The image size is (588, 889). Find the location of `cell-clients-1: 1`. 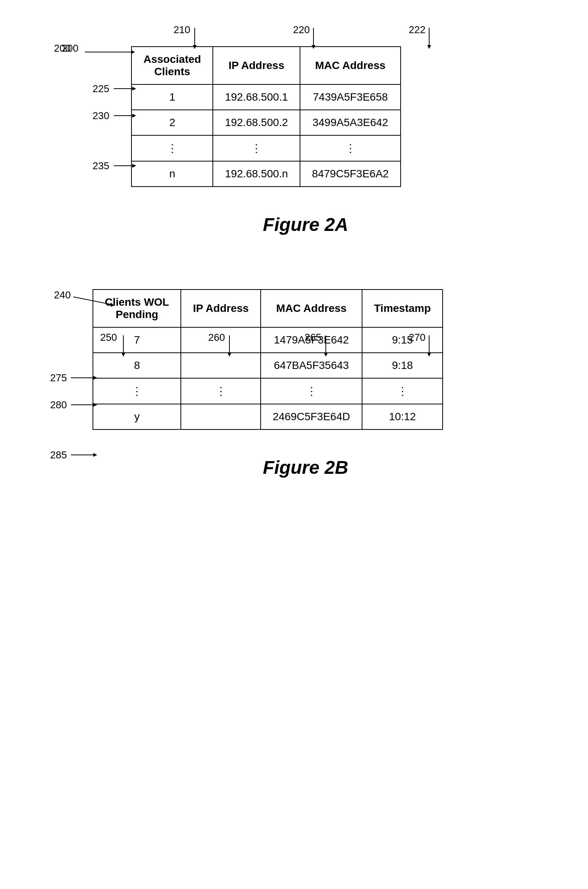

cell-clients-1: 1 is located at coordinates (172, 97).